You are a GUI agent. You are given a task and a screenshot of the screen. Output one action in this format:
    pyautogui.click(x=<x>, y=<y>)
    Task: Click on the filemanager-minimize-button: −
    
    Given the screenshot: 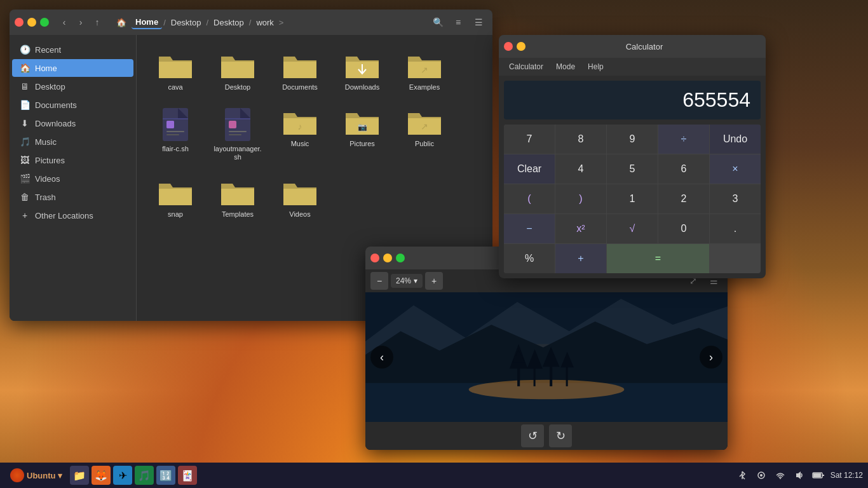 What is the action you would take?
    pyautogui.click(x=32, y=22)
    